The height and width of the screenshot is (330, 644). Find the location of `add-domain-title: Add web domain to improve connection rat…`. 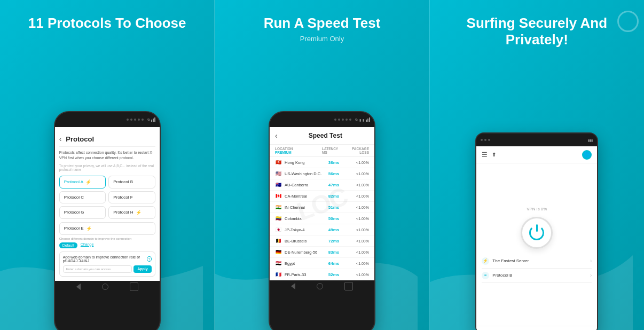

add-domain-title: Add web domain to improve connection rat… is located at coordinates (107, 260).